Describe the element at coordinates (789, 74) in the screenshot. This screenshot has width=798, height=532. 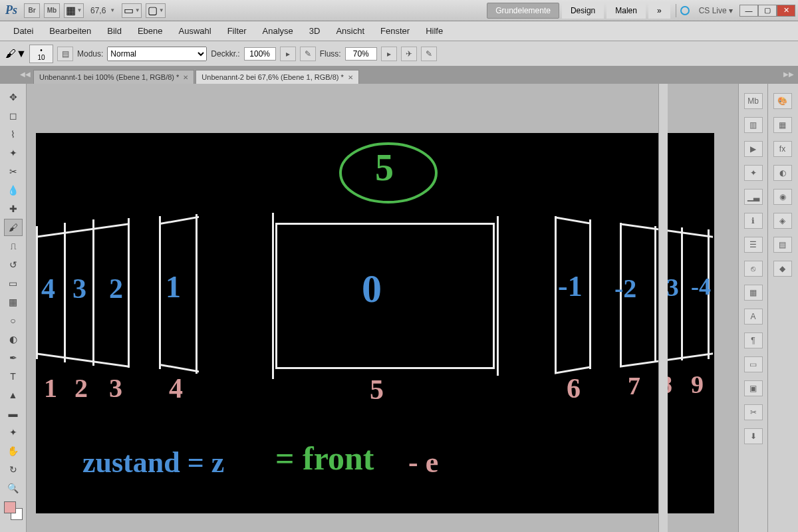
I see `collapse-right-icon: ▶▶` at that location.